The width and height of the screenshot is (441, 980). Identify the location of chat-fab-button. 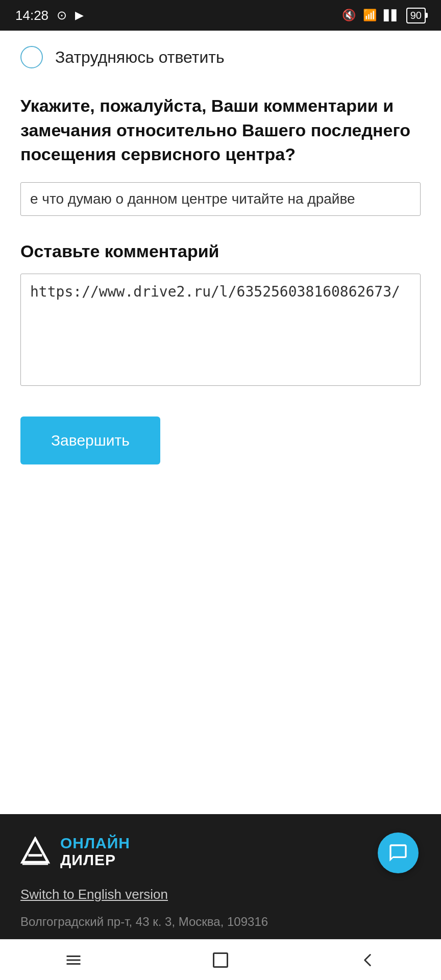
(398, 853).